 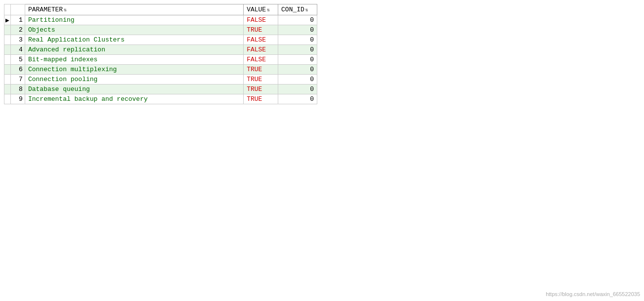 What do you see at coordinates (18, 89) in the screenshot?
I see `row-number: 8` at bounding box center [18, 89].